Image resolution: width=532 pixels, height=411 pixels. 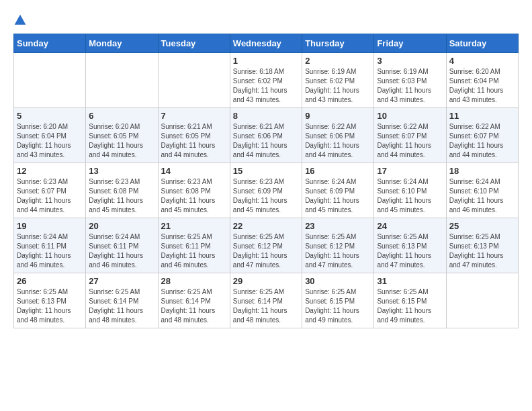 I want to click on weekday-header-saturday: Saturday, so click(x=482, y=44).